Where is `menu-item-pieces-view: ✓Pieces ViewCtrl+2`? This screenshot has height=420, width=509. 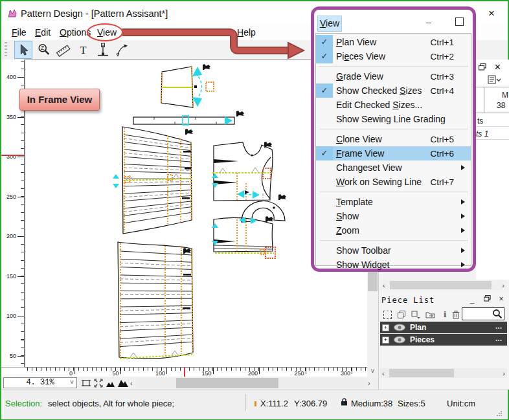 menu-item-pieces-view: ✓Pieces ViewCtrl+2 is located at coordinates (394, 56).